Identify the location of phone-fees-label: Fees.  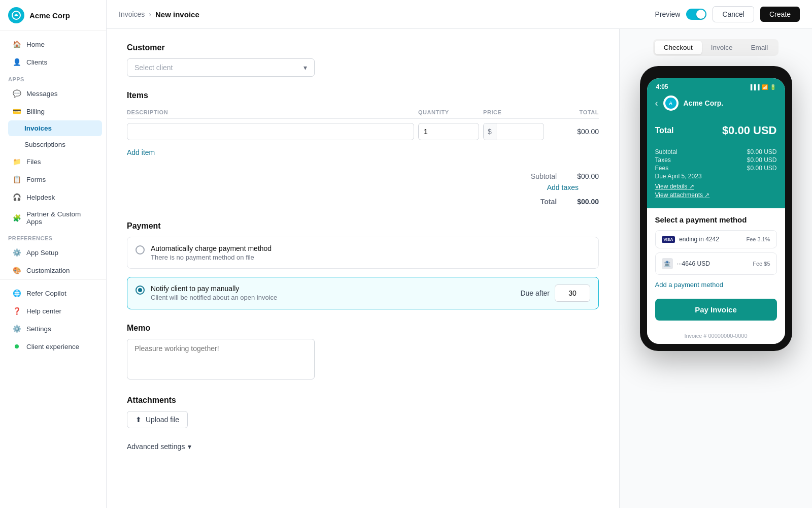
(662, 168).